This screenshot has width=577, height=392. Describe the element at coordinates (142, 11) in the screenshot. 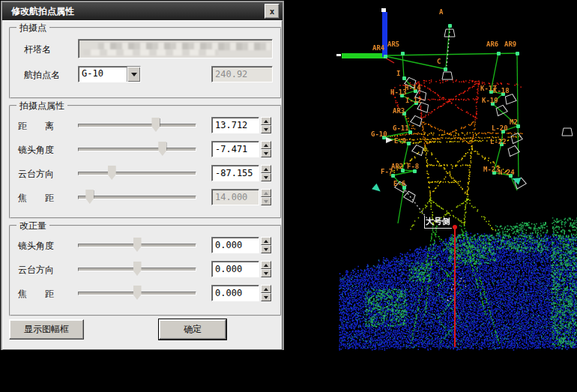

I see `dialog-titlebar: 修改航拍点属性 x` at that location.